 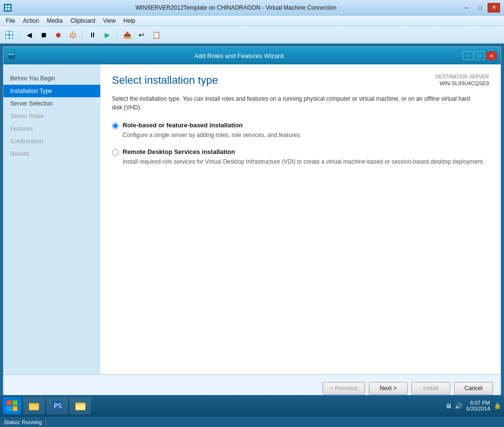 What do you see at coordinates (130, 21) in the screenshot?
I see `menu-help: Help` at bounding box center [130, 21].